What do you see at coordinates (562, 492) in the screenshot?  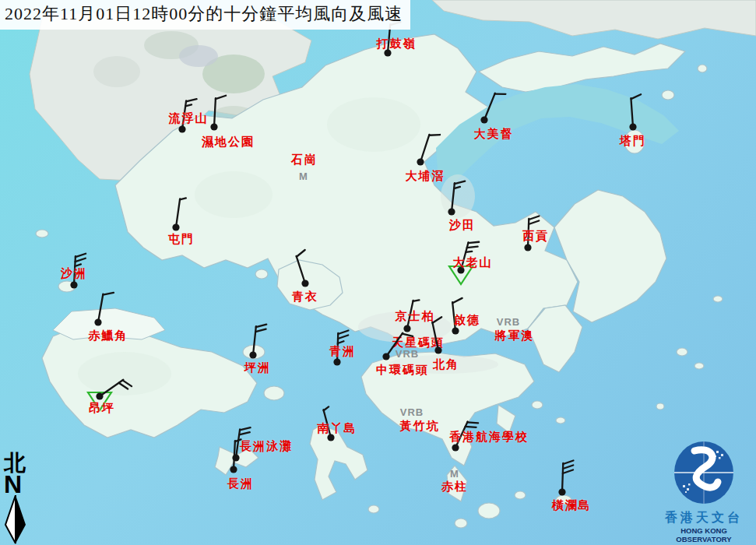 I see `wind-barb-橫瀾島` at bounding box center [562, 492].